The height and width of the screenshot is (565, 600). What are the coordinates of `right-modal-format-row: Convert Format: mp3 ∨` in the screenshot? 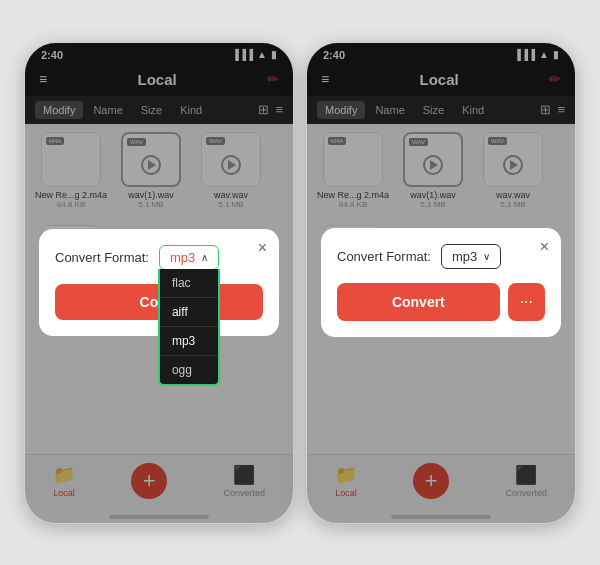 It's located at (441, 256).